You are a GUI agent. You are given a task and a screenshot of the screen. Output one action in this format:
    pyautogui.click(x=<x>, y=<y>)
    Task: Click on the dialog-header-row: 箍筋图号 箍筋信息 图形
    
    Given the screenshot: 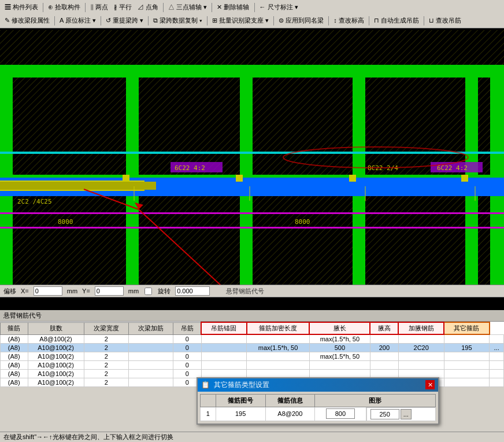 What is the action you would take?
    pyautogui.click(x=318, y=400)
    